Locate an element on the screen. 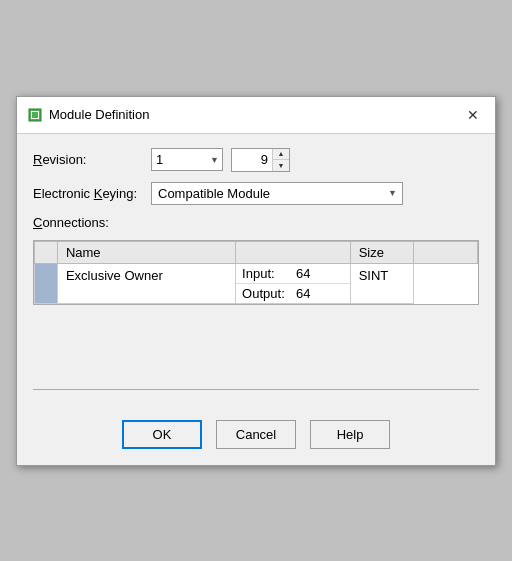 The width and height of the screenshot is (512, 561). module-icon is located at coordinates (35, 115).